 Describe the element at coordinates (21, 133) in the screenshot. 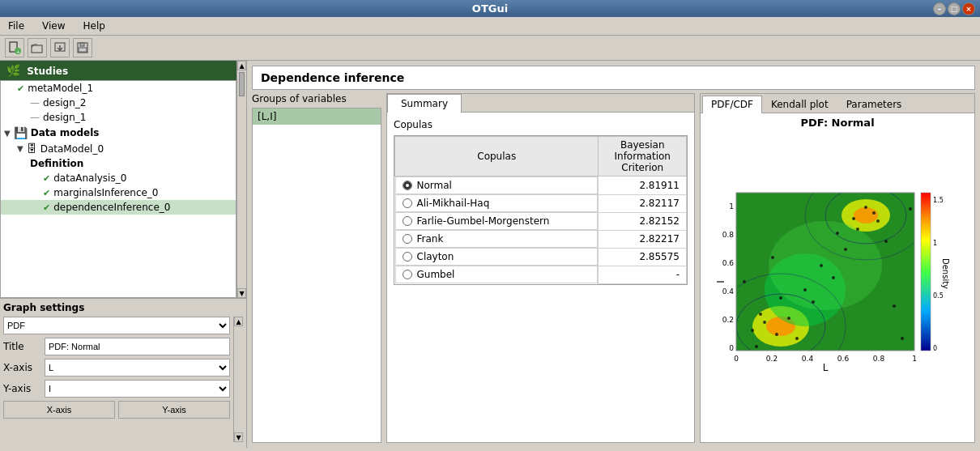

I see `datamodels-icon: 💾` at that location.